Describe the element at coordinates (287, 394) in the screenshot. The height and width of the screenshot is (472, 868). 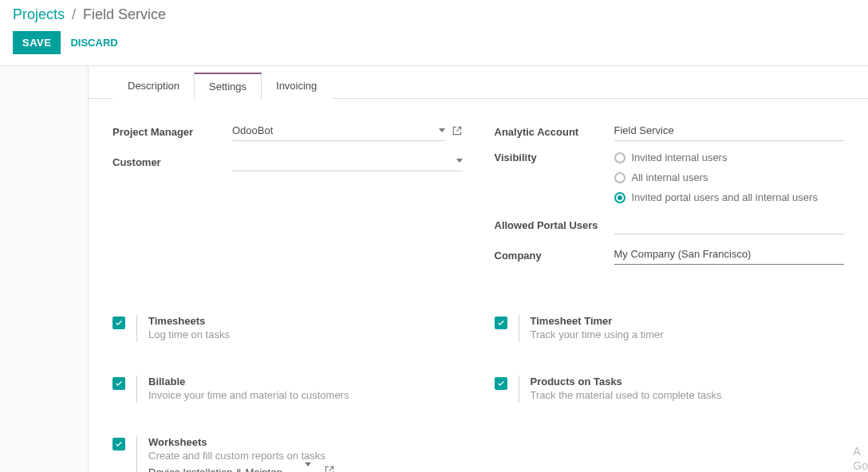
I see `options-left-column: Timesheets Log time on tasks Billable In…` at that location.